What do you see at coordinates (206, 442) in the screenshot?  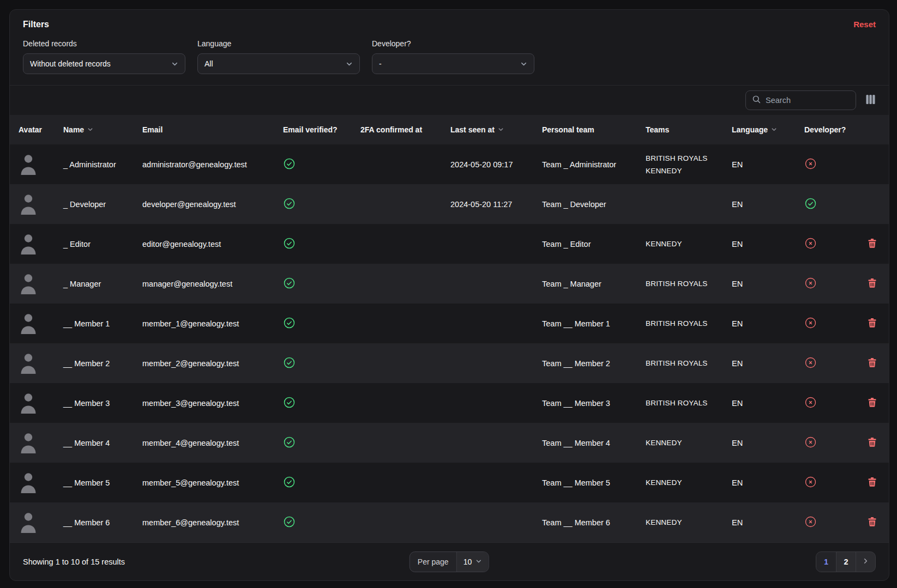 I see `cell-email: member_4@genealogy.test` at bounding box center [206, 442].